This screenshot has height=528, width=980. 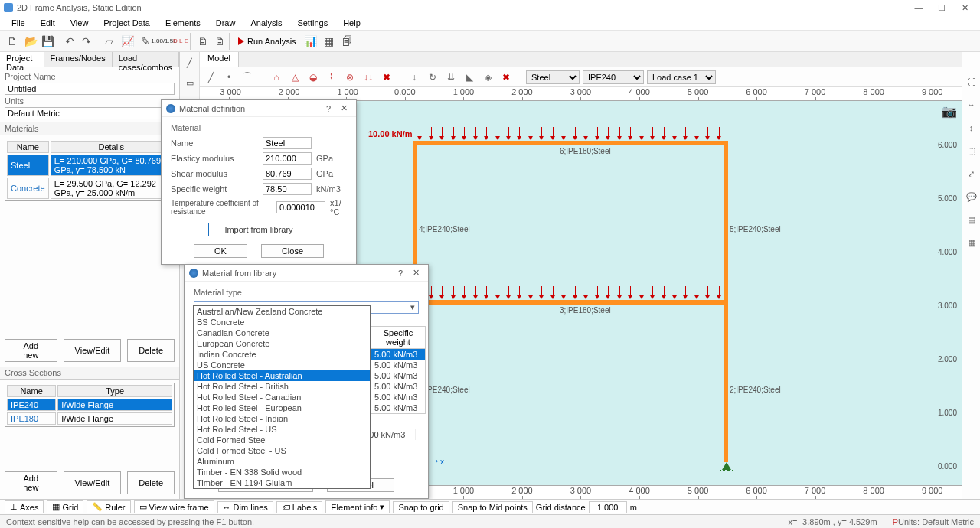 I want to click on save-icon: 💾, so click(x=49, y=41).